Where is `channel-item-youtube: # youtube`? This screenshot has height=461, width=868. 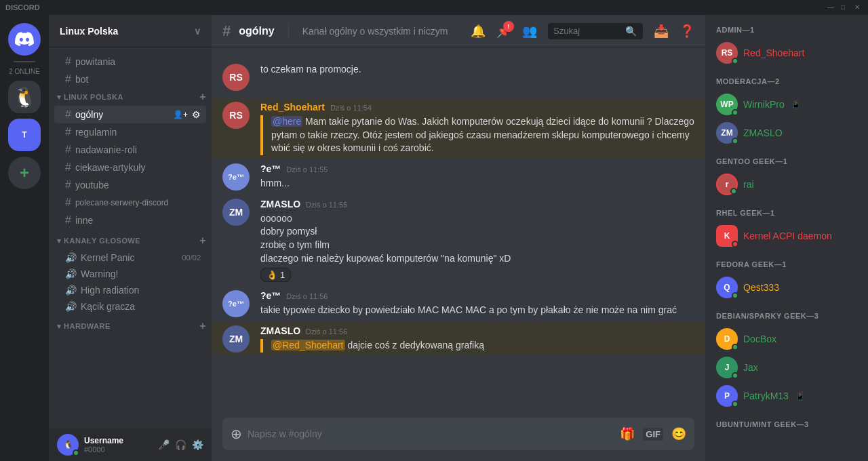 channel-item-youtube: # youtube is located at coordinates (130, 185).